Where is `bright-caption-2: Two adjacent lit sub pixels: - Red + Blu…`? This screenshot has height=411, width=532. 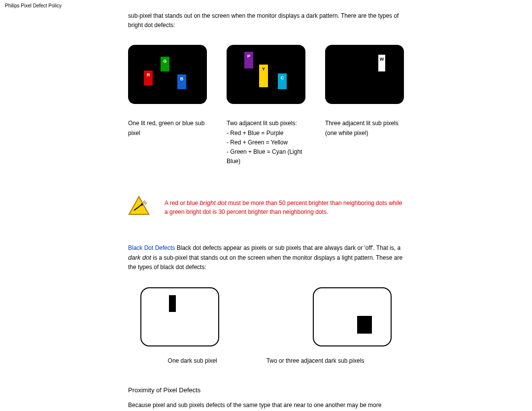
bright-caption-2: Two adjacent lit sub pixels: - Red + Blu… is located at coordinates (266, 142).